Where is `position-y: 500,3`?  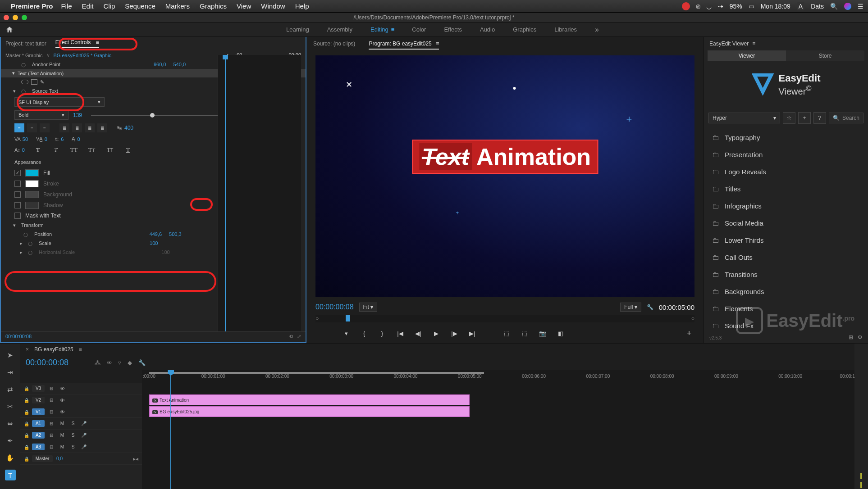
position-y: 500,3 is located at coordinates (175, 234).